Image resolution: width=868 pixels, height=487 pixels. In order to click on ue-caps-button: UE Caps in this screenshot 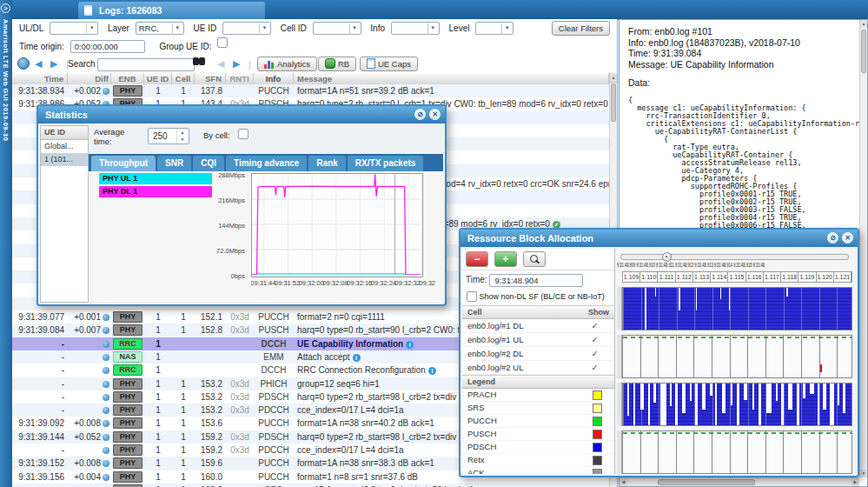, I will do `click(389, 64)`.